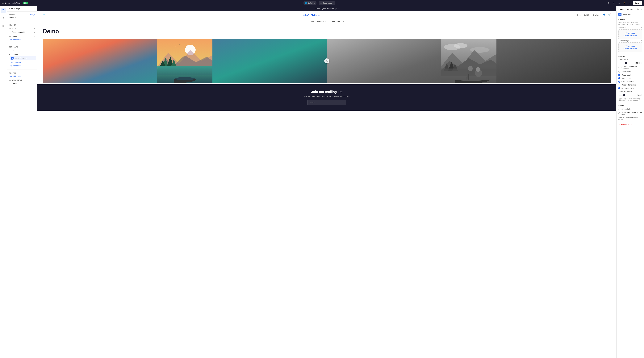 This screenshot has width=644, height=358. I want to click on smoothing-amount-label: Smoothing amount, so click(630, 92).